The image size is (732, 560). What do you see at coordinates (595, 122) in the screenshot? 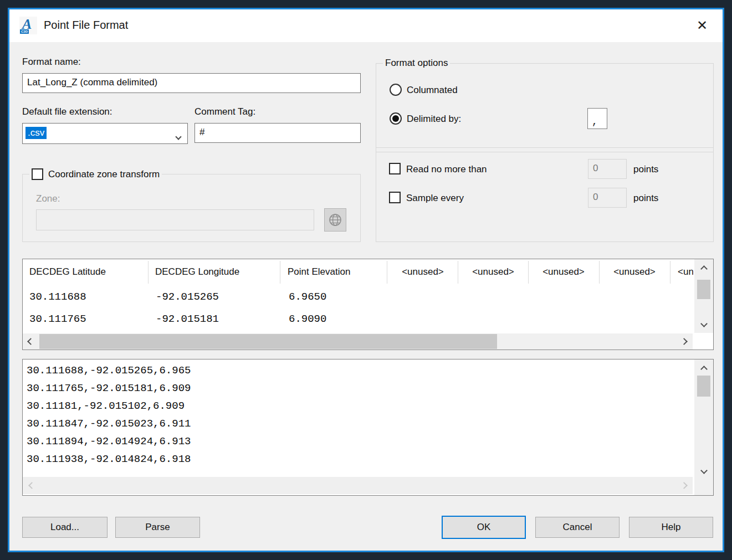
I see `delimiter-value: ,` at bounding box center [595, 122].